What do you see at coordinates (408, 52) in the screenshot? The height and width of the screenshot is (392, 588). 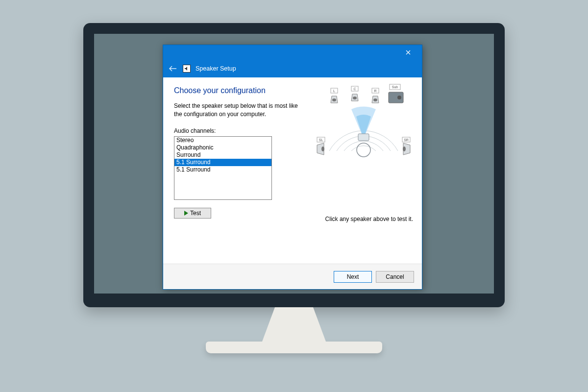 I see `close-button` at bounding box center [408, 52].